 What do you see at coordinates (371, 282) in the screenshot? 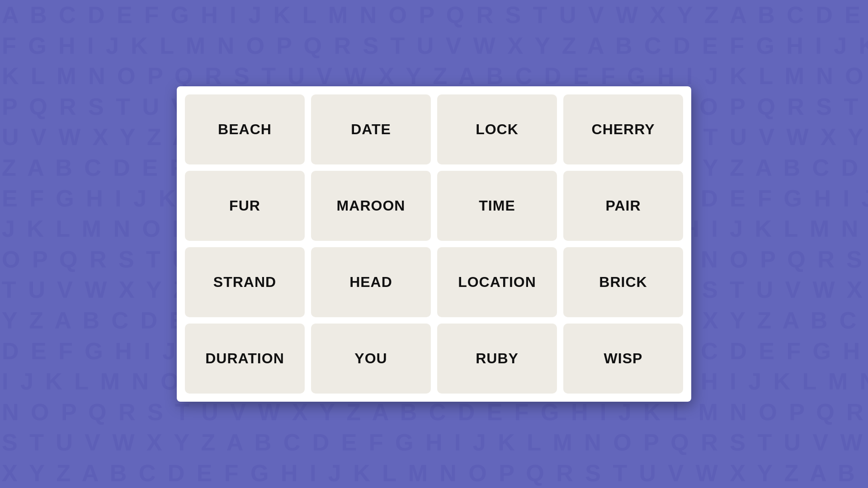
I see `word-card-head: HEAD` at bounding box center [371, 282].